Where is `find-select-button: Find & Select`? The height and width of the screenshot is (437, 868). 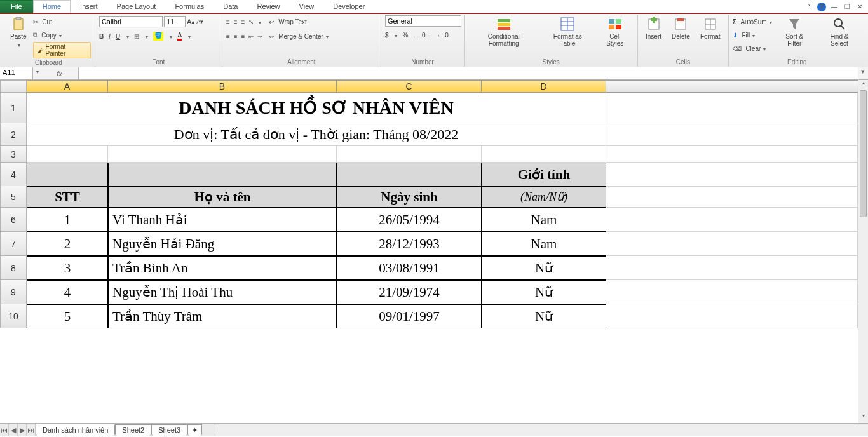 find-select-button: Find & Select is located at coordinates (839, 32).